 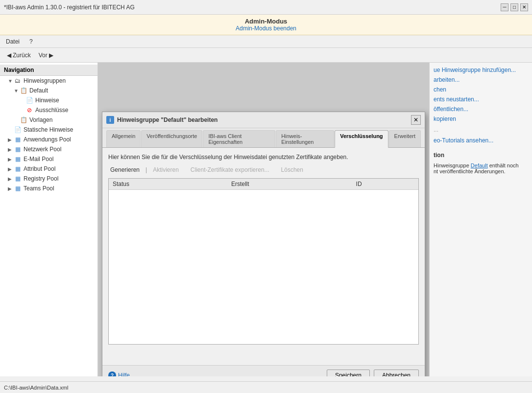 What do you see at coordinates (481, 80) in the screenshot?
I see `action-edit: arbeiten...` at bounding box center [481, 80].